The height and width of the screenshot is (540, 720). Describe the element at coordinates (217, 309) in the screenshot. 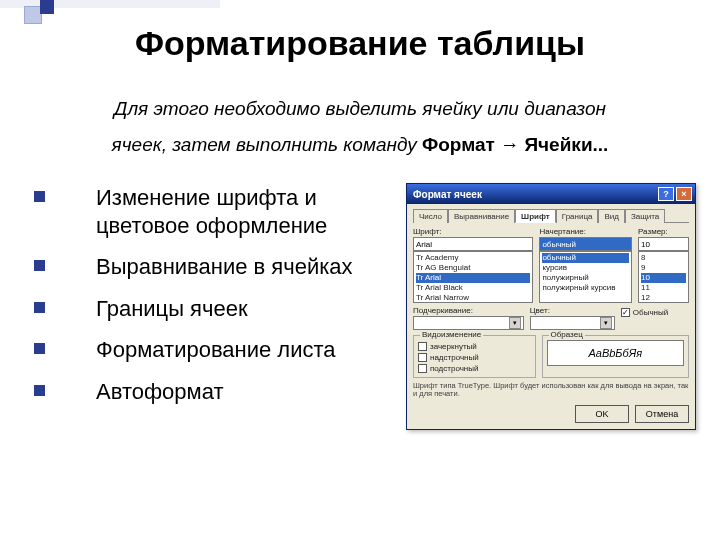

I see `bullet-item: Границы ячеек` at that location.